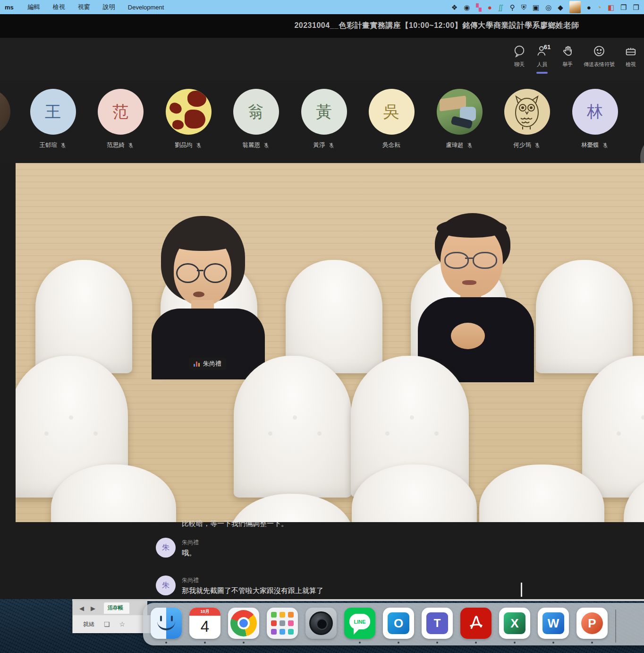 The height and width of the screenshot is (653, 644). Describe the element at coordinates (542, 64) in the screenshot. I see `people-label: 人員` at that location.